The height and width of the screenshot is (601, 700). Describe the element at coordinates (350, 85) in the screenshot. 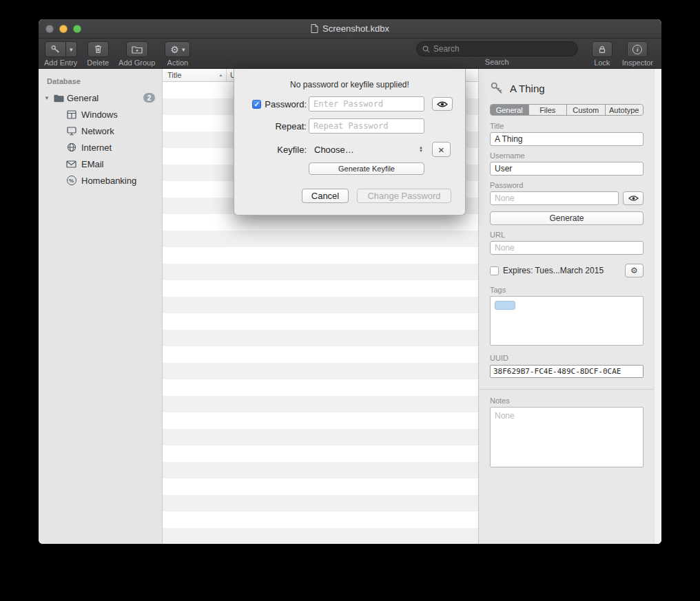

I see `dialog-message: No password or keyfile supplied!` at that location.